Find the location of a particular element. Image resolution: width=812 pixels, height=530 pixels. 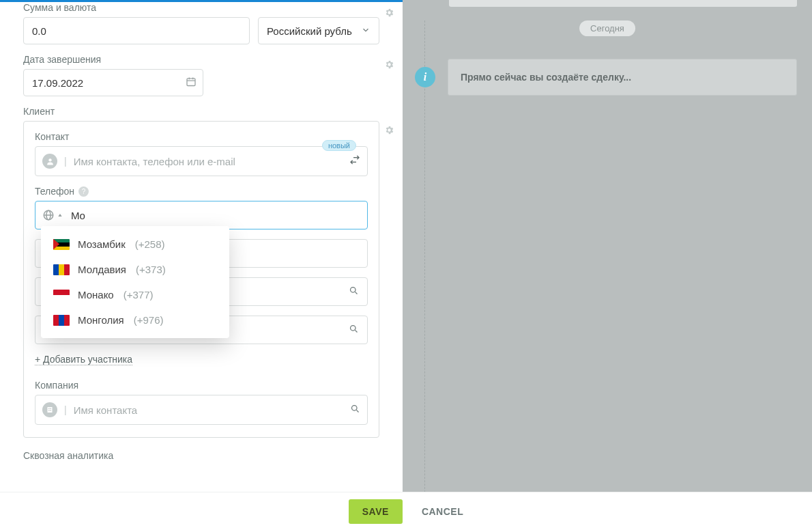

swap-icon is located at coordinates (355, 161).